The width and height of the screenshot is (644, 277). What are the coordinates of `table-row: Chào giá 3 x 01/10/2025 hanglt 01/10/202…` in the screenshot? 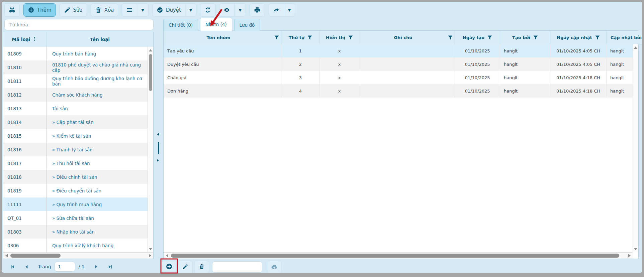 It's located at (398, 78).